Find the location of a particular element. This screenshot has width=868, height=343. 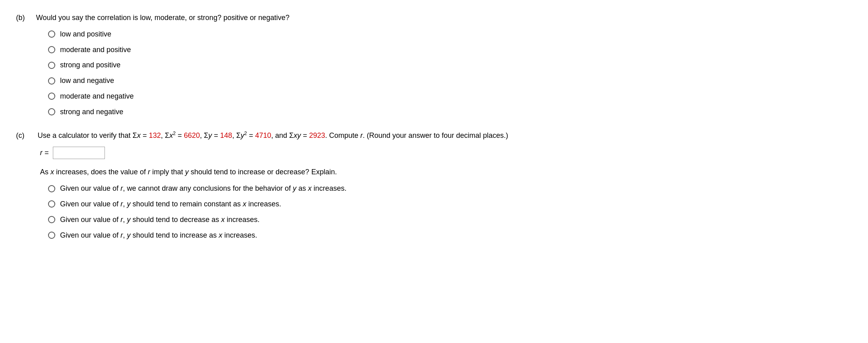

r-input-row: r = is located at coordinates (446, 153).